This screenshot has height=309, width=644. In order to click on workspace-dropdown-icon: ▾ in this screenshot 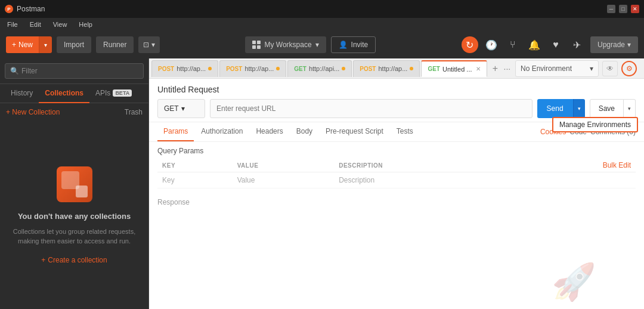, I will do `click(317, 45)`.